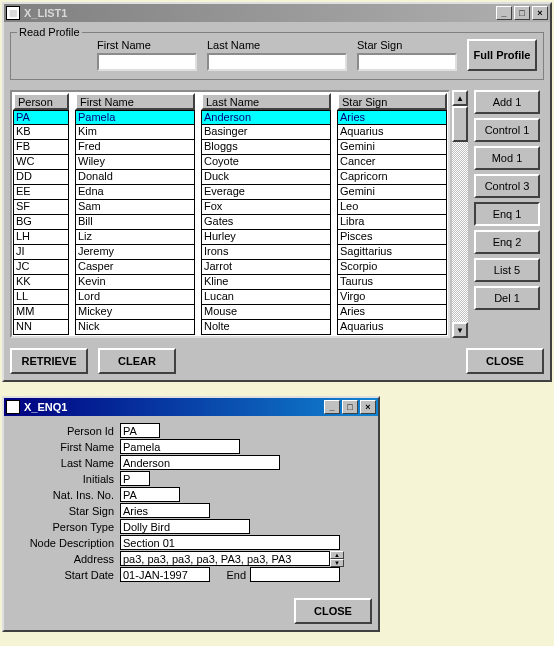 The height and width of the screenshot is (646, 554). Describe the element at coordinates (41, 132) in the screenshot. I see `grid-cell: KB` at that location.